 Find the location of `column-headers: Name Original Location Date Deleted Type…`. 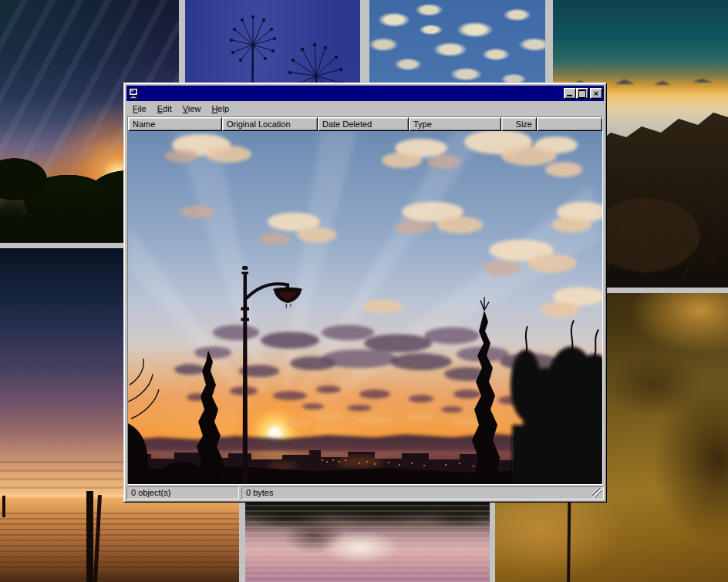

column-headers: Name Original Location Date Deleted Type… is located at coordinates (366, 124).